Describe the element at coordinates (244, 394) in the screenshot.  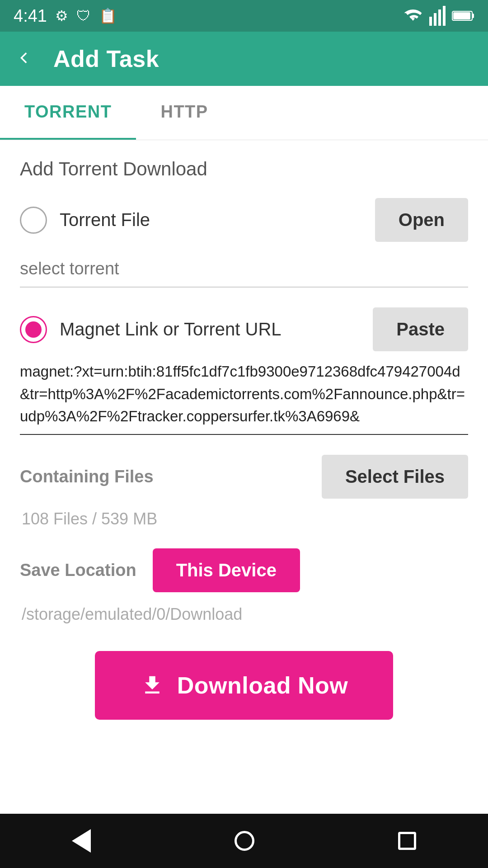
I see `magnet-url-value: magnet:?xt=urn:btih:81ff5fc1df7c1fb9300e…` at that location.